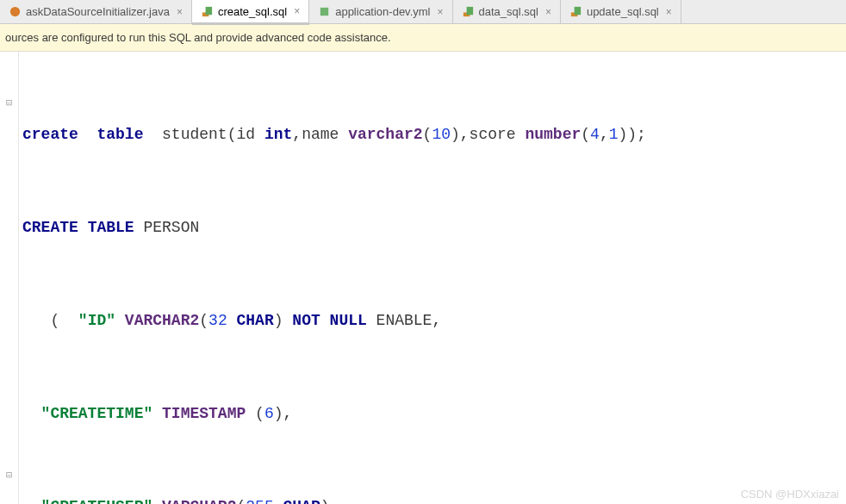 This screenshot has width=846, height=504. I want to click on code-line: "CREATETIME" TIMESTAMP (6),, so click(434, 414).